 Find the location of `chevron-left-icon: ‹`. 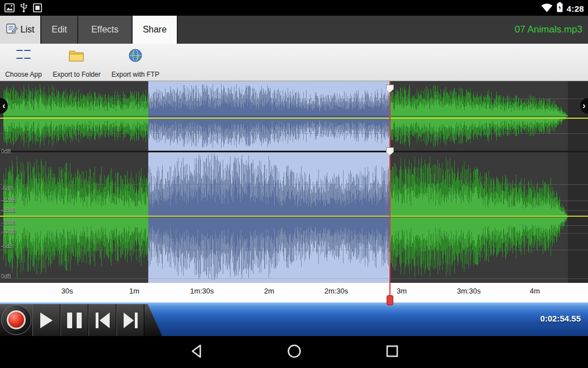

chevron-left-icon: ‹ is located at coordinates (3, 106).